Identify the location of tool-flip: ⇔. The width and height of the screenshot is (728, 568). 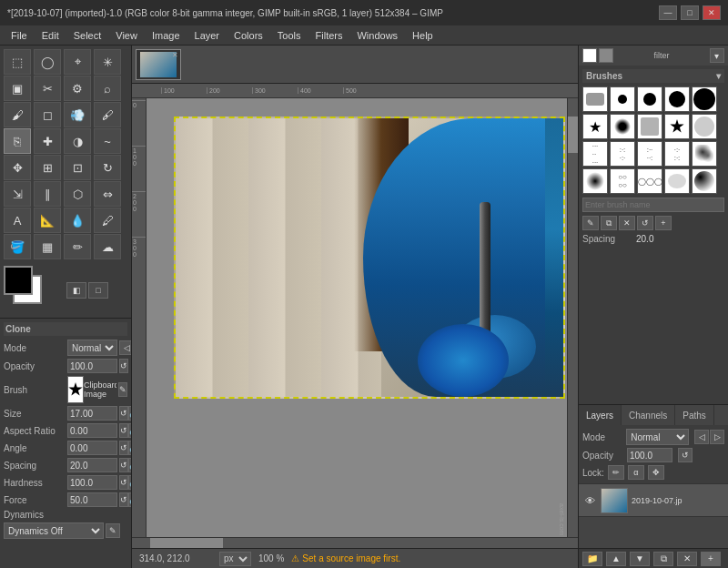
(107, 194).